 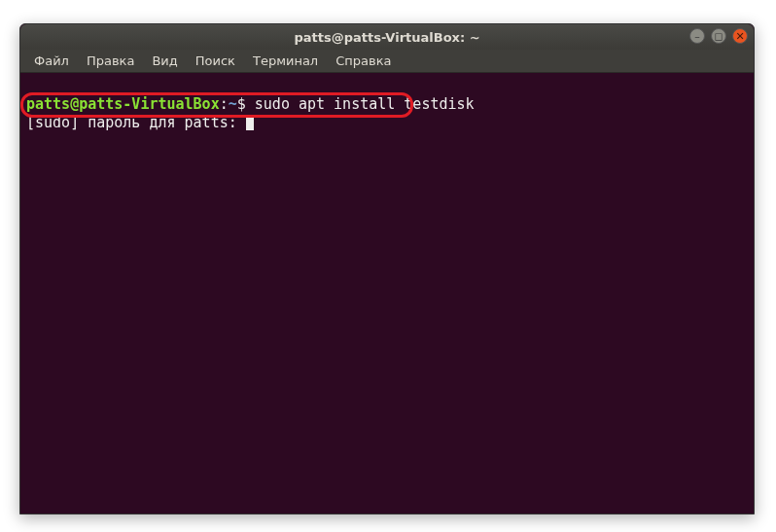 I want to click on maximize-icon: ◻, so click(x=718, y=37).